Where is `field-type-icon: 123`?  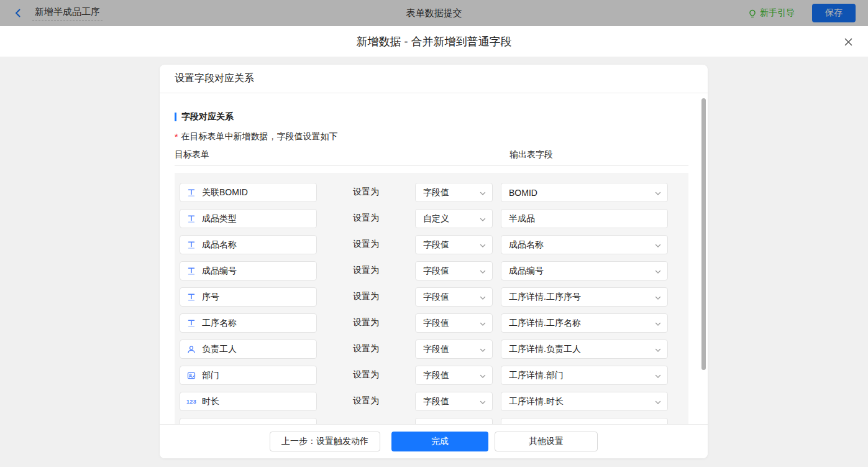
field-type-icon: 123 is located at coordinates (191, 402).